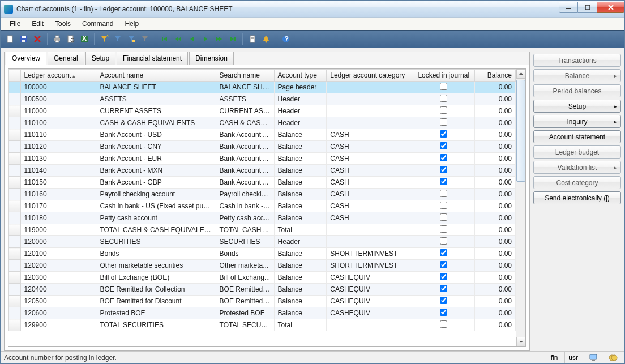 This screenshot has height=364, width=625. I want to click on col-category: Ledger account category, so click(370, 76).